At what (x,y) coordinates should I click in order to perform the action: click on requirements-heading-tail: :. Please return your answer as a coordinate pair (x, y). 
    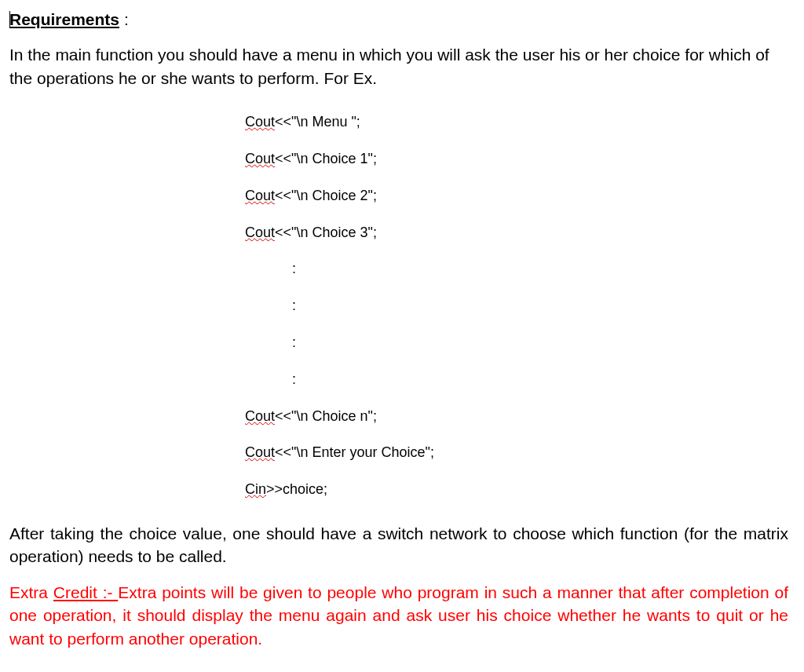
    Looking at the image, I should click on (124, 19).